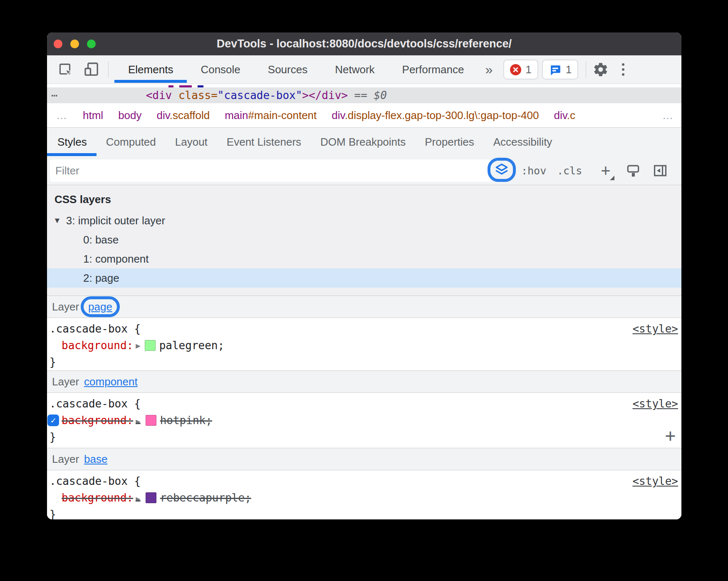 Image resolution: width=728 pixels, height=581 pixels. I want to click on close-window-button, so click(58, 44).